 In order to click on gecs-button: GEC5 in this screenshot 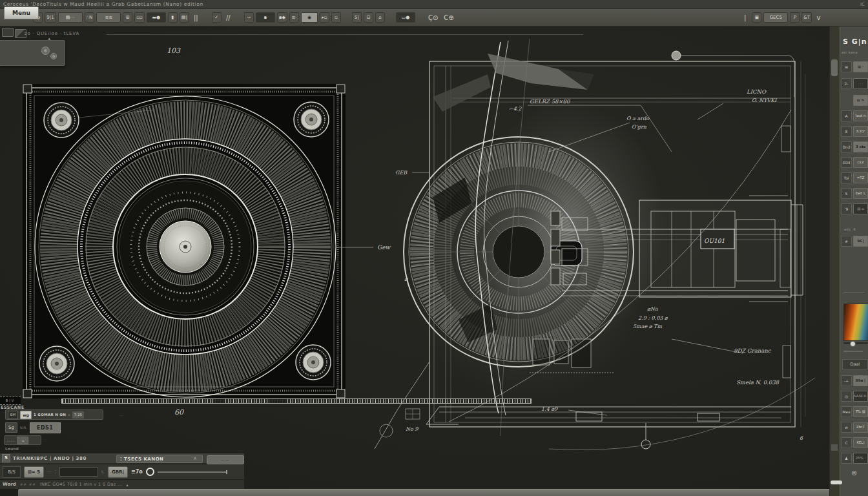, I will do `click(776, 17)`.